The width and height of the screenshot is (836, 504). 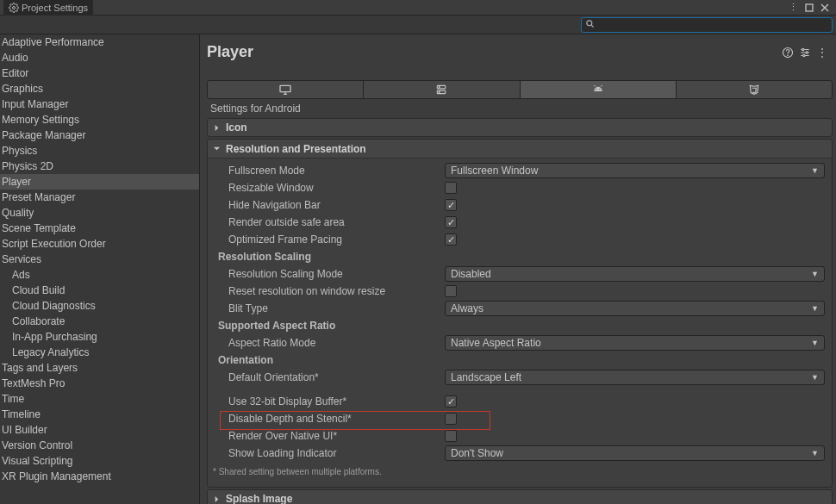 I want to click on checkbox-use-32bit, so click(x=451, y=401).